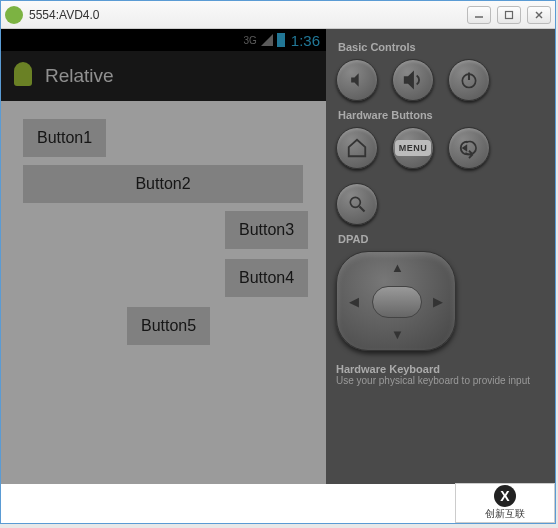 This screenshot has height=528, width=558. I want to click on dpad-down: ▼, so click(398, 334).